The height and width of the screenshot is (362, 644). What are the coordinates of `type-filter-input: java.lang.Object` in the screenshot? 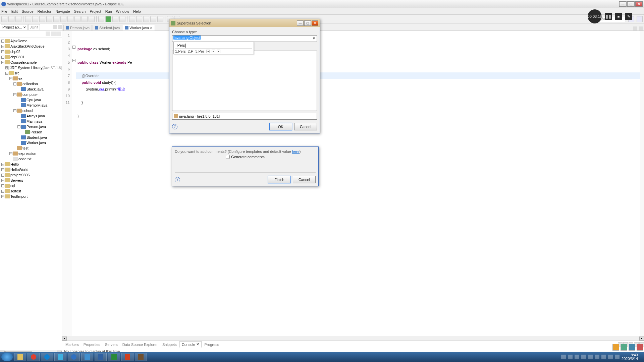 It's located at (245, 39).